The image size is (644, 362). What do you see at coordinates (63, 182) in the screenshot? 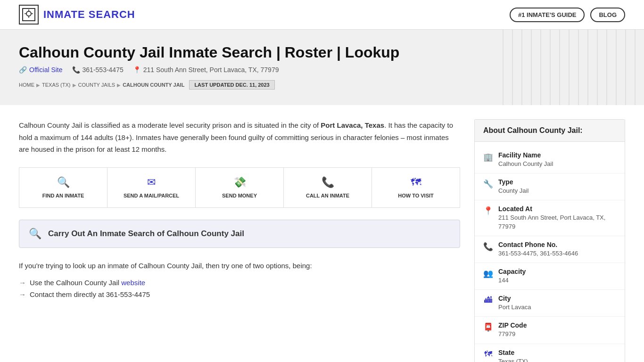
I see `find-inmate-icon: 🔍` at bounding box center [63, 182].